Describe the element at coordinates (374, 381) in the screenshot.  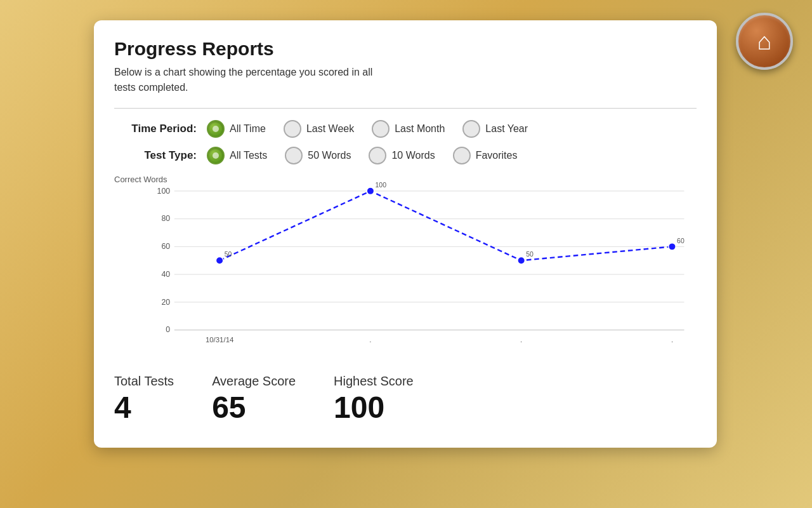
I see `highest-score-label: Highest Score` at that location.